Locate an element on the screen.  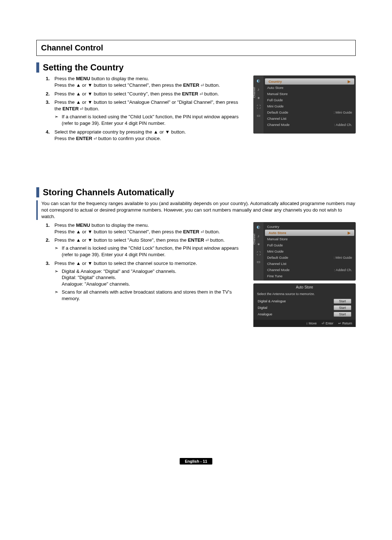
osd-dialog-autostore: Auto Store Select the Antenna source to … is located at coordinates (305, 305).